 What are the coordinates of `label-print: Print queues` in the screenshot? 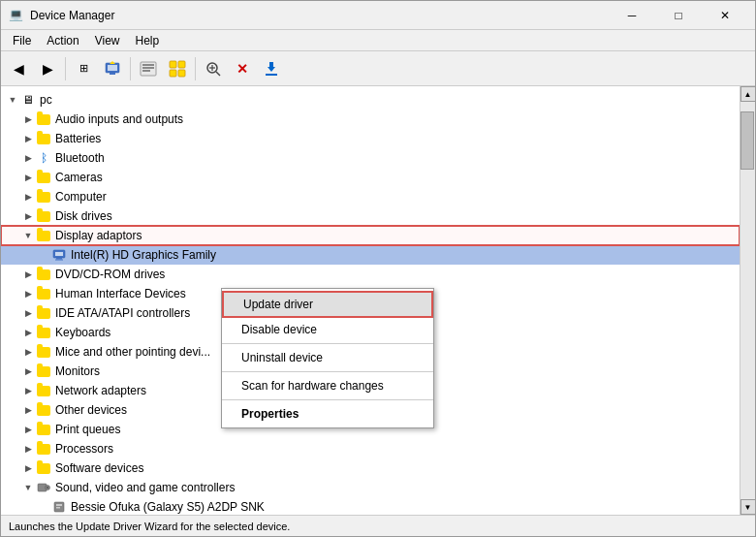 It's located at (87, 429).